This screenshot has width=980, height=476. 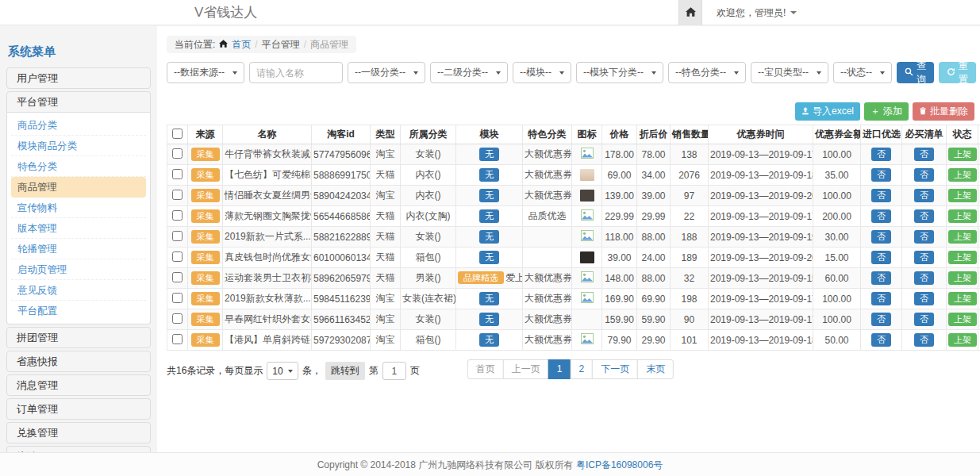 What do you see at coordinates (707, 73) in the screenshot?
I see `filter-select: --特色分类--` at bounding box center [707, 73].